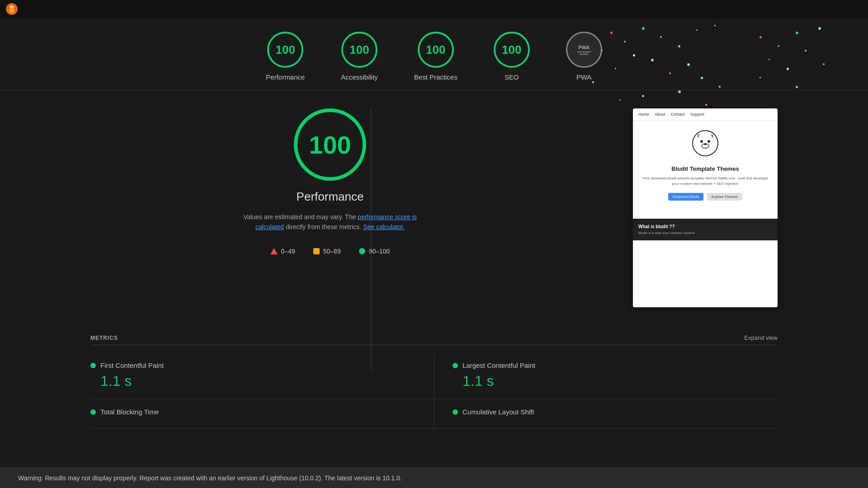  Describe the element at coordinates (705, 208) in the screenshot. I see `website-preview: Home About Contact Support` at that location.